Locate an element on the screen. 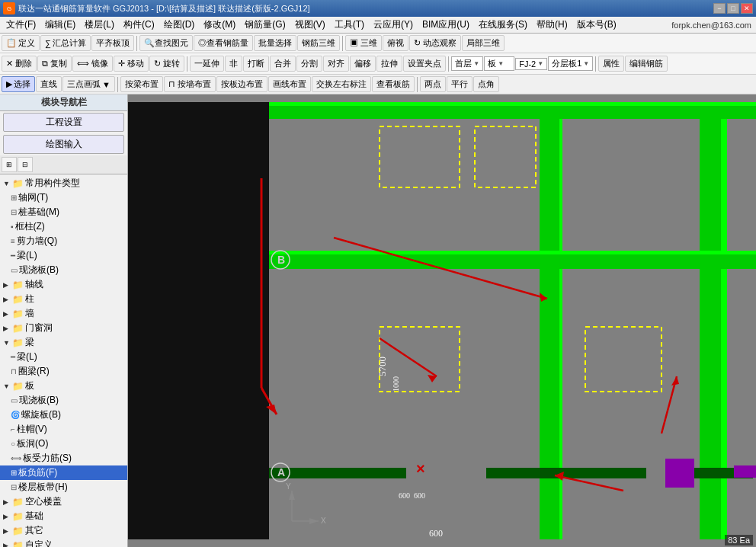  tree-custom: ▶ 📁 自定义 is located at coordinates (64, 542).